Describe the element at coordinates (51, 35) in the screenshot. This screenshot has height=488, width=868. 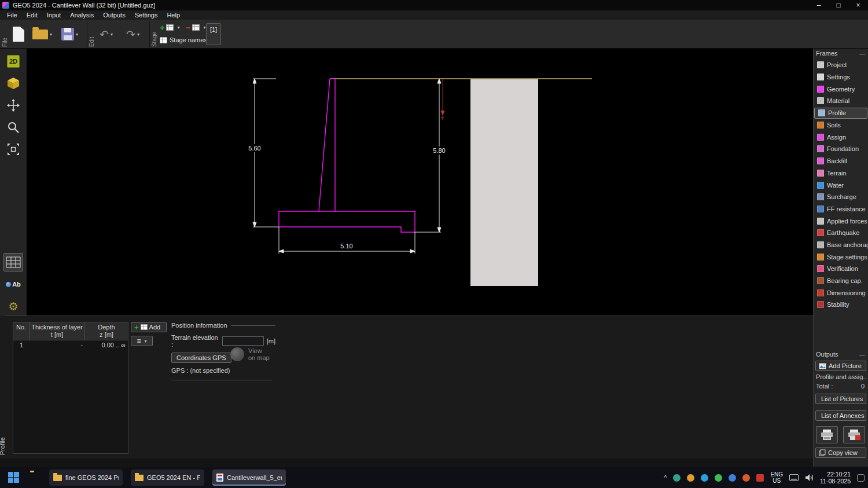
I see `open-dropdown-icon: ▾` at that location.